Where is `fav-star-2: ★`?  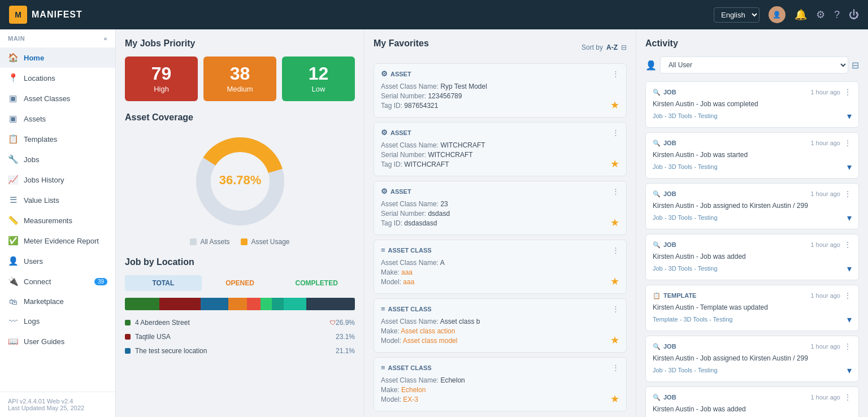 fav-star-2: ★ is located at coordinates (615, 223).